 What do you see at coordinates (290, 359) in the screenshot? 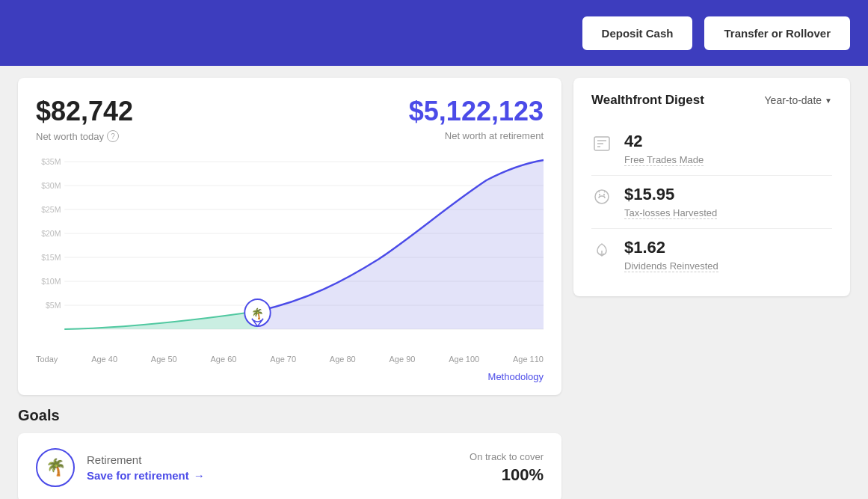
I see `chart-x-labels: Today Age 40 Age 50 Age 60 Age 70 Age 80…` at bounding box center [290, 359].